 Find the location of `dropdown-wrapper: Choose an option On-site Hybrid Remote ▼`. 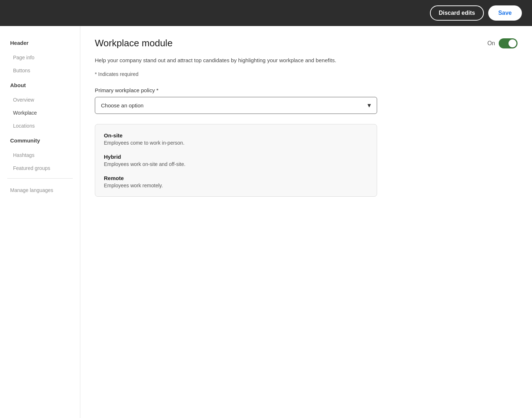

dropdown-wrapper: Choose an option On-site Hybrid Remote ▼ is located at coordinates (236, 106).